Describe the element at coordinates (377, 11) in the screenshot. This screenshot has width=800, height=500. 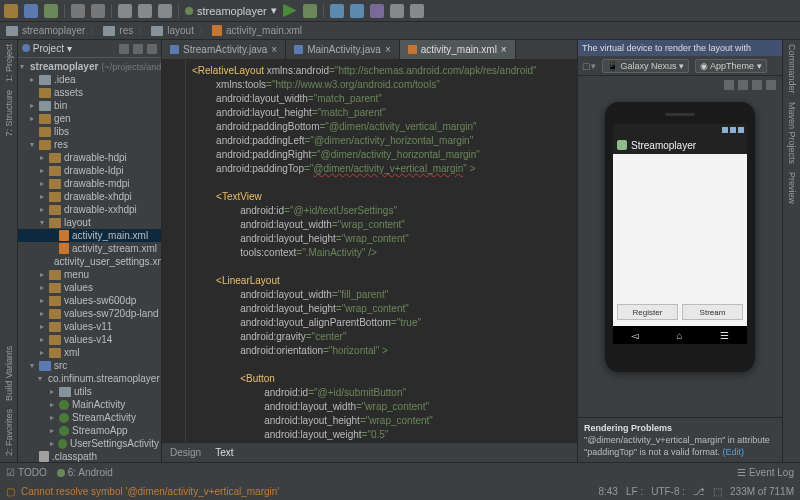
I see `ddms-icon` at that location.